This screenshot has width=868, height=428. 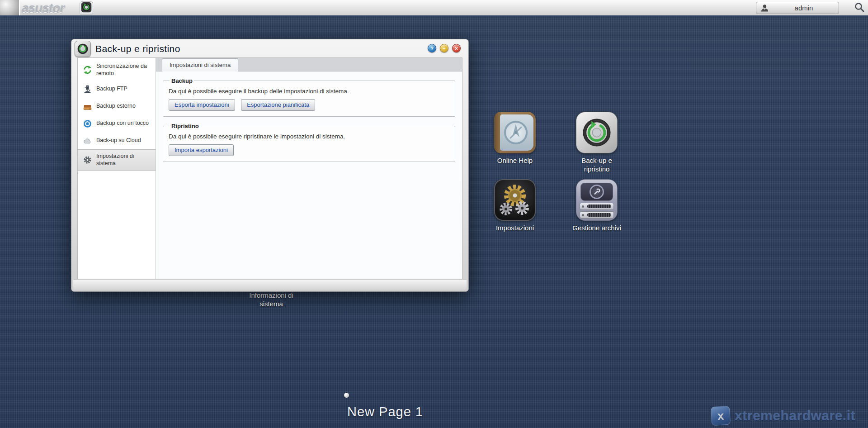 I want to click on sidebar-item-system-settings: Impostazioni di sistema, so click(x=117, y=160).